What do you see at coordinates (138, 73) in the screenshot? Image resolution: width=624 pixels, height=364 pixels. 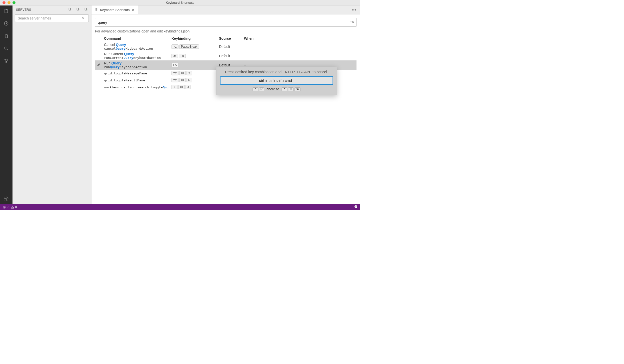 I see `command-cell: grid.toggleMessagePane` at bounding box center [138, 73].